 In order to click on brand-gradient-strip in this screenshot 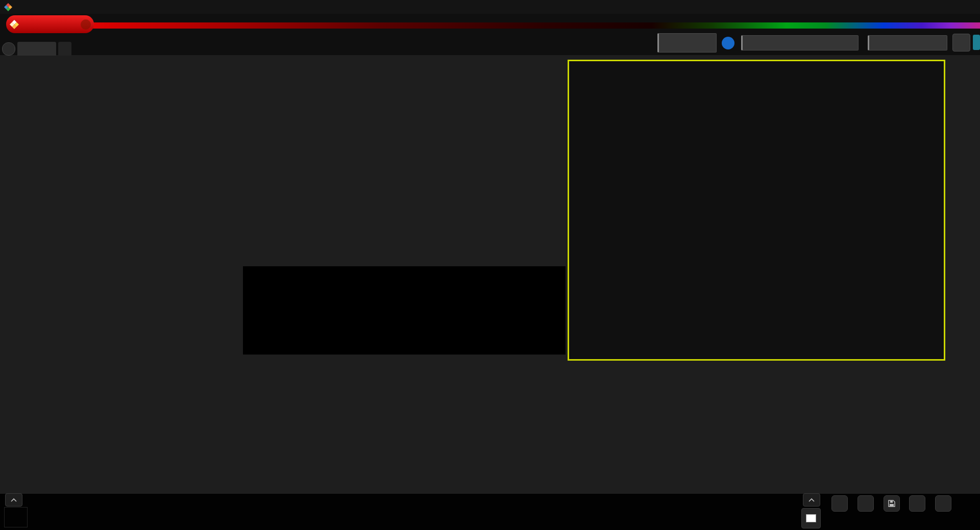, I will do `click(497, 26)`.